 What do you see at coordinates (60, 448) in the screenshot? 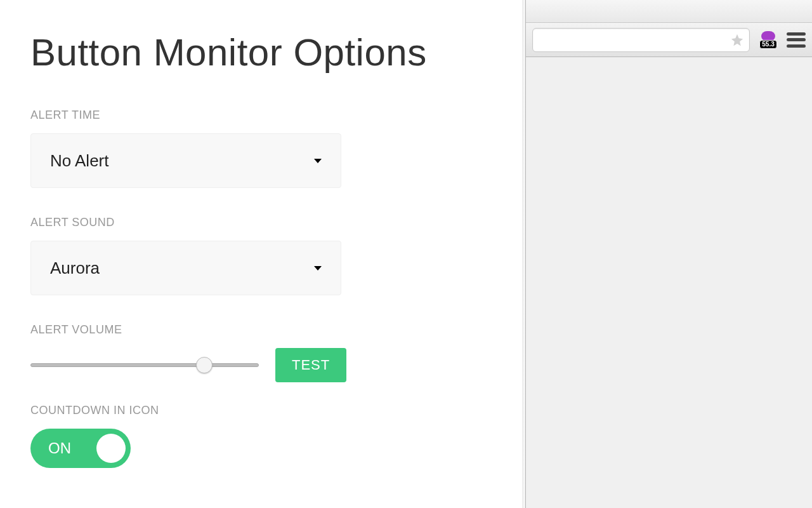
I see `toggle-state-label: ON` at bounding box center [60, 448].